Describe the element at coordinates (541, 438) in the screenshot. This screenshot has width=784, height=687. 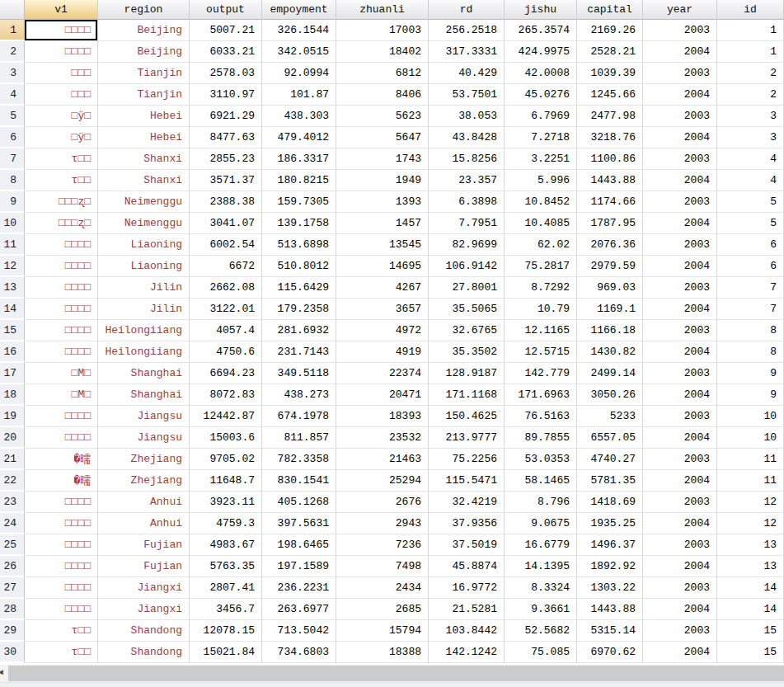
I see `cell-jishu: 89.7855` at that location.